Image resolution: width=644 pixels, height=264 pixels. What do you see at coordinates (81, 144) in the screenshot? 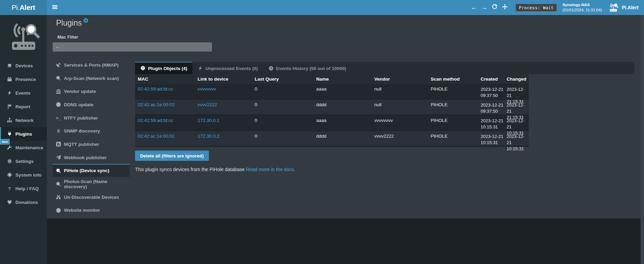
I see `plugin-item-label: MQTT publisher` at bounding box center [81, 144].